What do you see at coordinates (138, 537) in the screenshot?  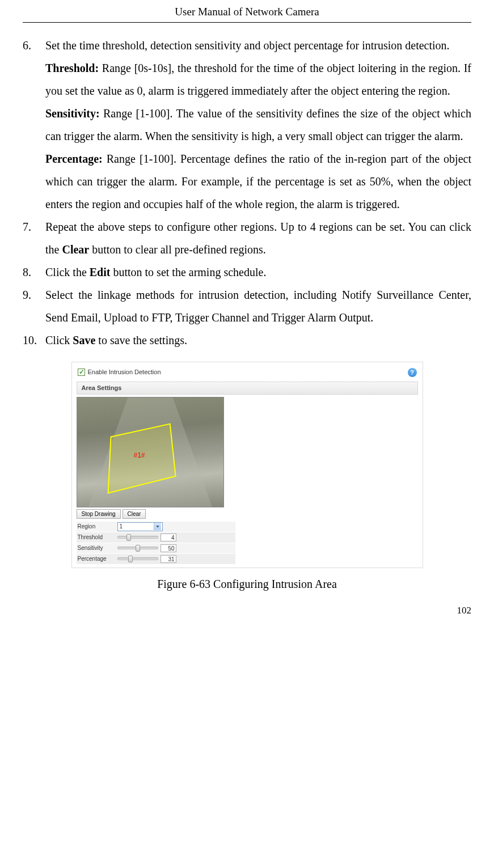 I see `threshold-slider` at bounding box center [138, 537].